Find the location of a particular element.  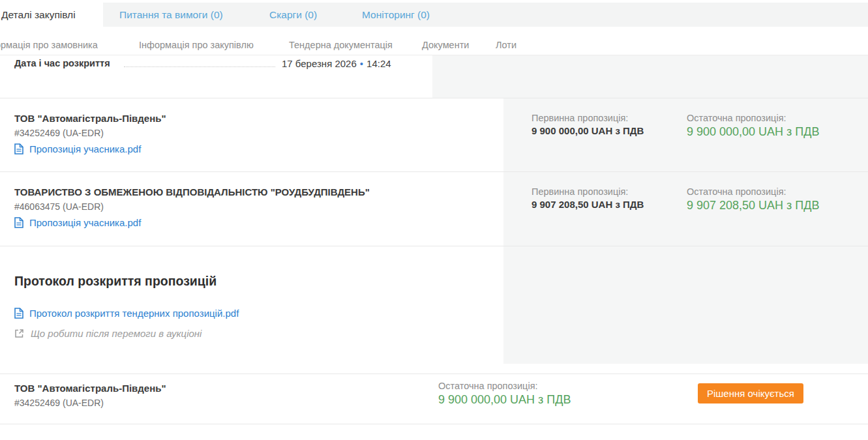

row-gray-panel is located at coordinates (650, 77).